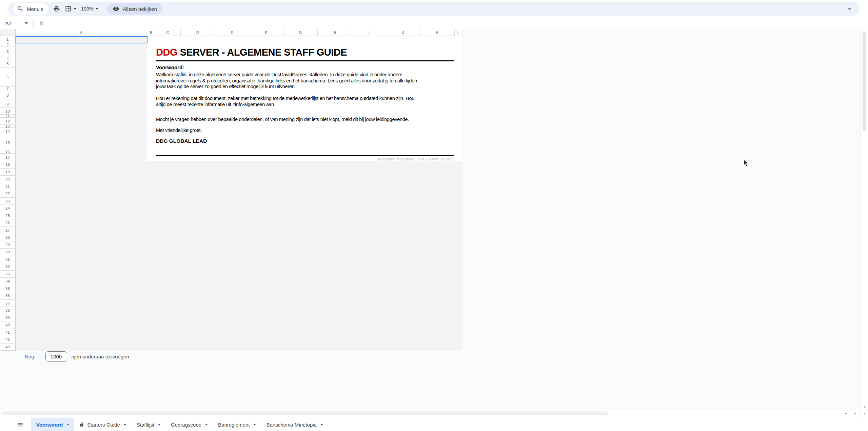 This screenshot has height=431, width=868. I want to click on cell-reference: A1, so click(8, 23).